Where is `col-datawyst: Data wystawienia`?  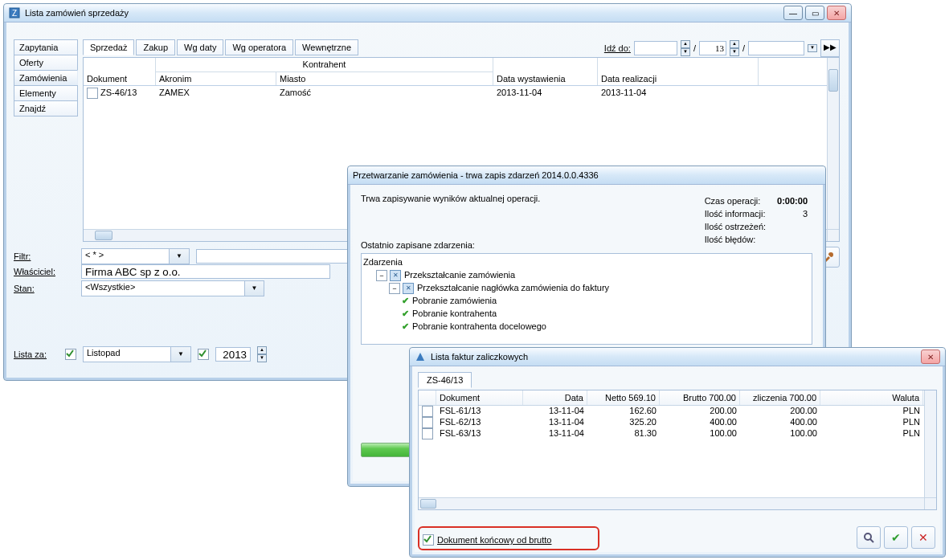
col-datawyst: Data wystawienia is located at coordinates (531, 79).